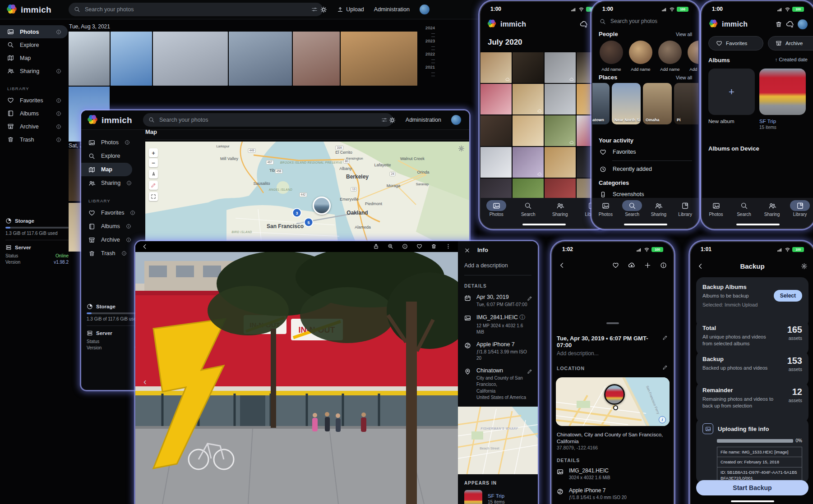  What do you see at coordinates (790, 24) in the screenshot?
I see `cloud-sync-icon` at bounding box center [790, 24].